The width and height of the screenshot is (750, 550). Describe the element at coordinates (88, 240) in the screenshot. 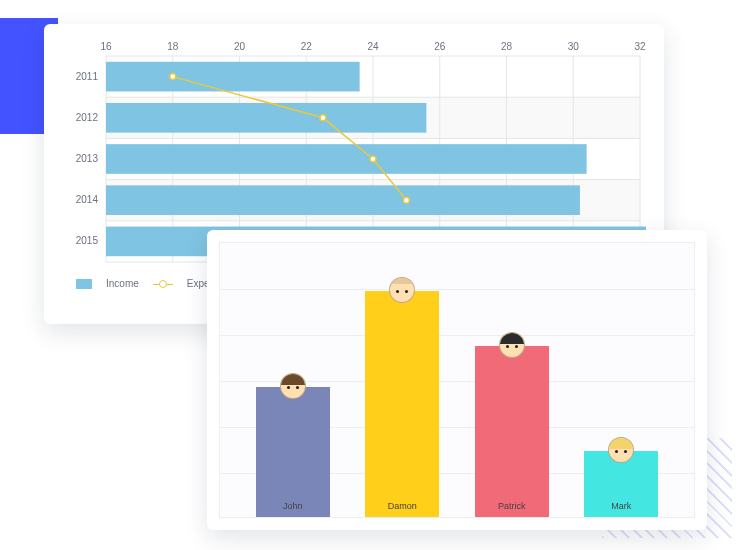

I see `svg-text: 2015` at that location.